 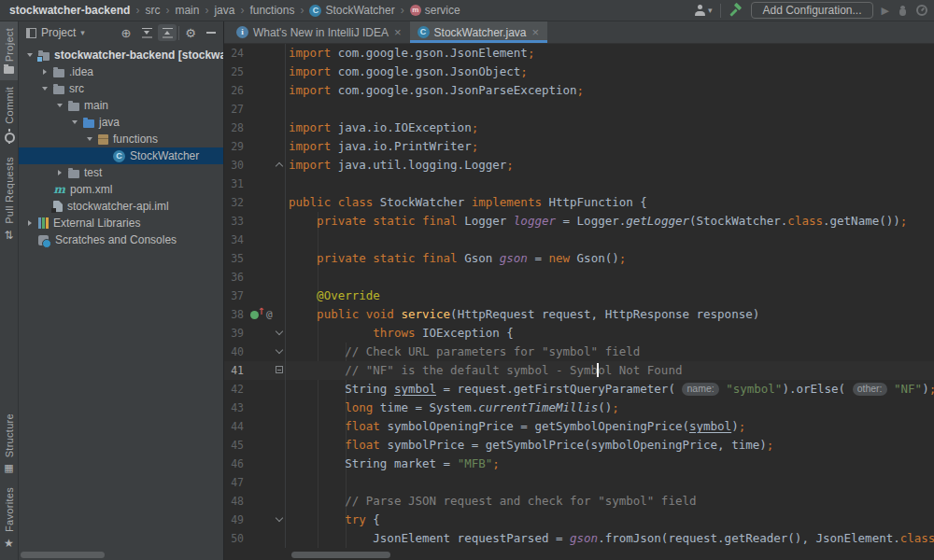 What do you see at coordinates (236, 371) in the screenshot?
I see `line-number: 41` at bounding box center [236, 371].